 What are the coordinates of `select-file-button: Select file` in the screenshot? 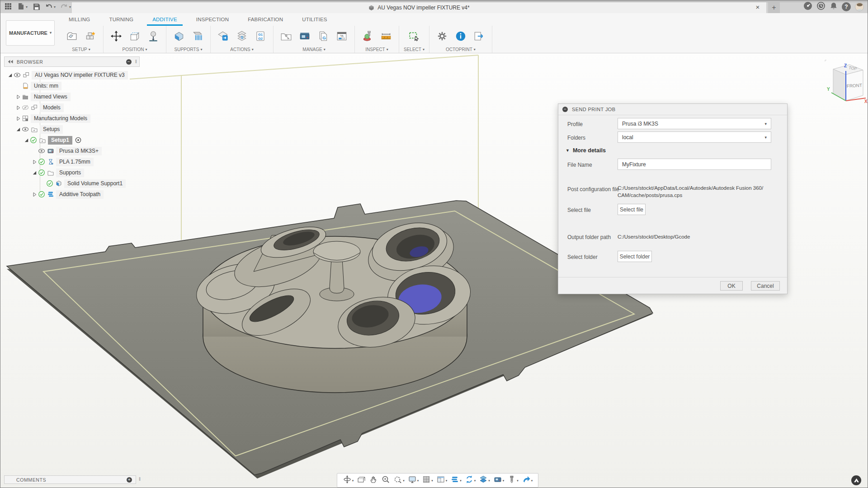 It's located at (632, 210).